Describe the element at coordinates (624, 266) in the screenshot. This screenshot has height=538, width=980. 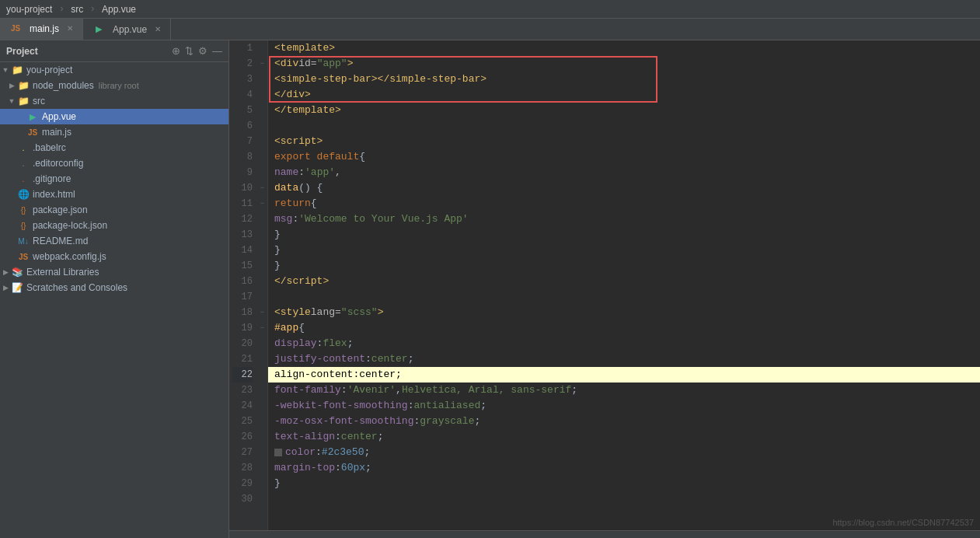
I see `code-line-15: }` at that location.